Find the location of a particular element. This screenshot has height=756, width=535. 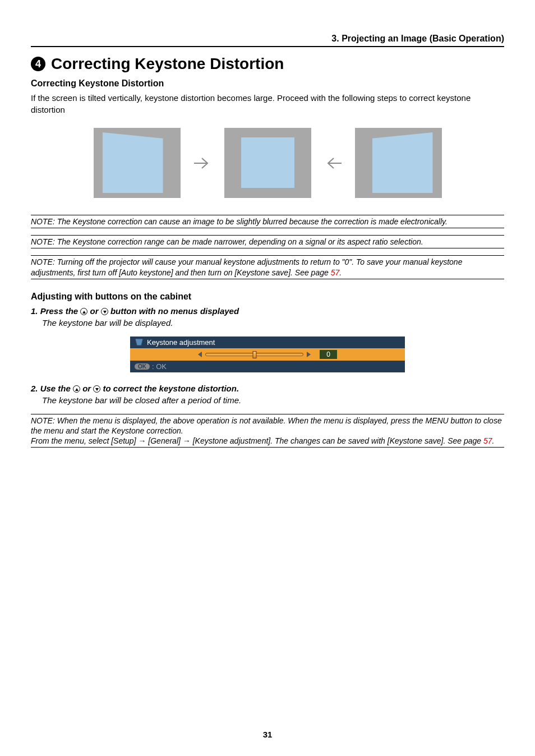

keystone-label: Keystone adjustment is located at coordinates (181, 342).